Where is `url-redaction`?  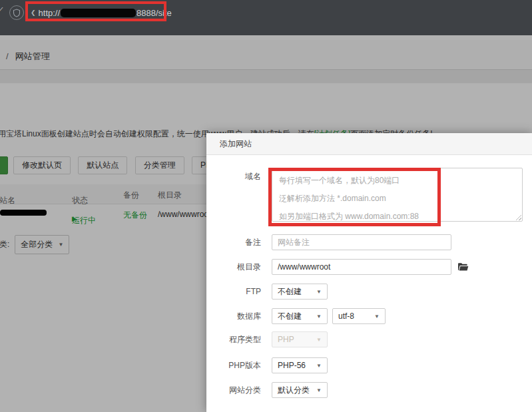 url-redaction is located at coordinates (99, 13).